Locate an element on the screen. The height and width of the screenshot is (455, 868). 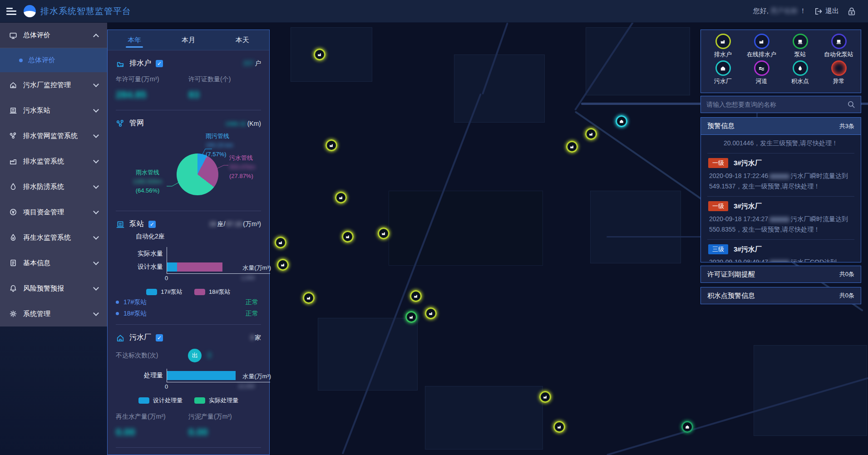
warning-level-badge: 一级 is located at coordinates (718, 206).